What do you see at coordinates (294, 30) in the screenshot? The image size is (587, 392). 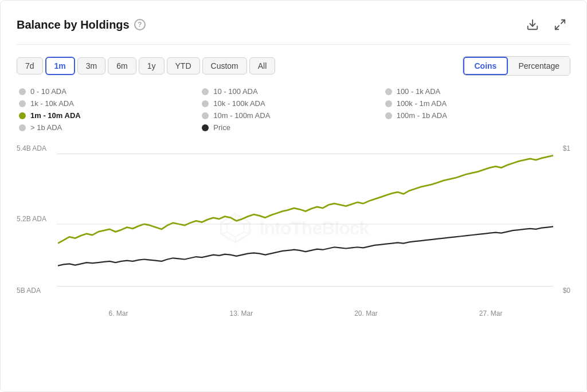 I see `header: Balance by Holdings ?` at bounding box center [294, 30].